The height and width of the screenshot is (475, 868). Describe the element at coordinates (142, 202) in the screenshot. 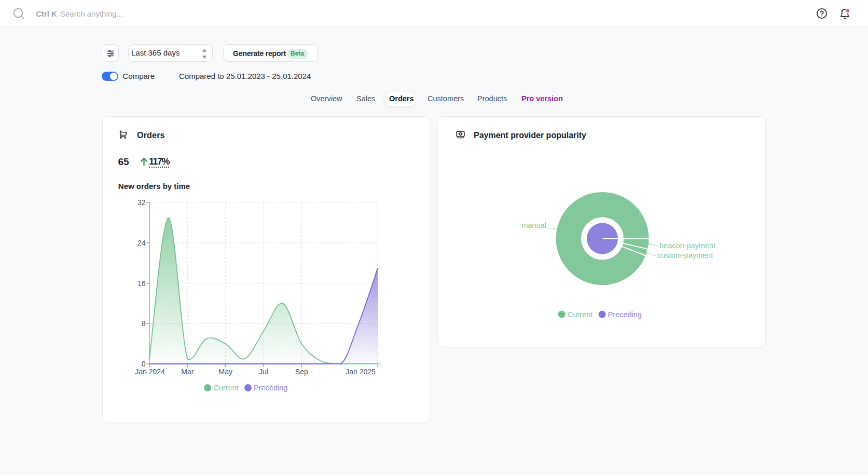

I see `svg-text: 32` at that location.